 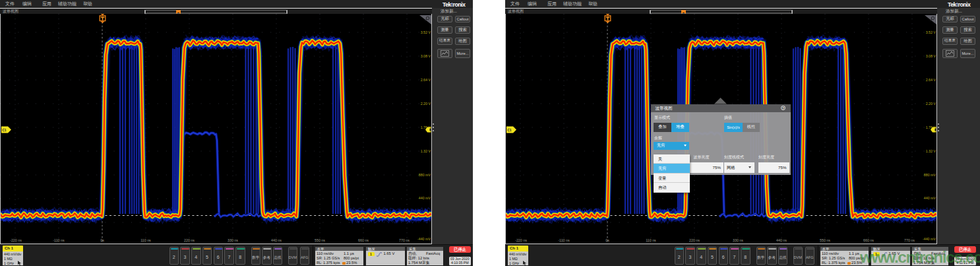 What do you see at coordinates (426, 32) in the screenshot?
I see `svg-text: 3.52 V` at bounding box center [426, 32].